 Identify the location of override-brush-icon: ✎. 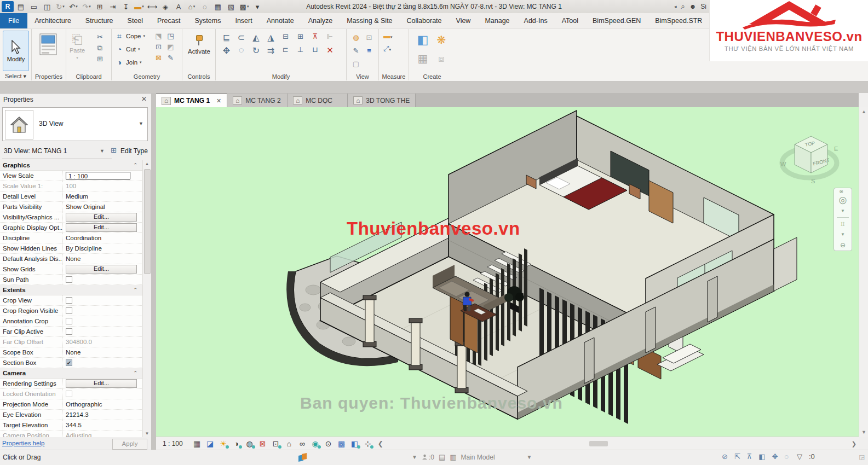
(356, 51).